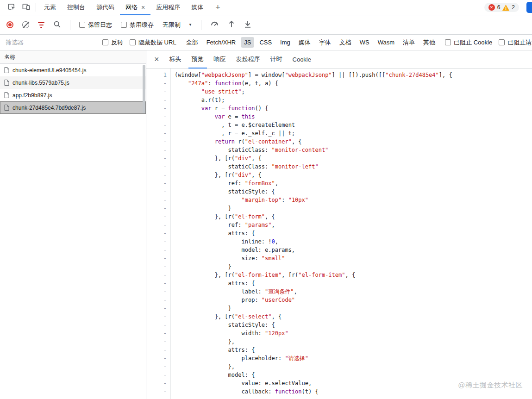 This screenshot has width=532, height=399. What do you see at coordinates (143, 7) in the screenshot?
I see `close-tab-icon: ×` at bounding box center [143, 7].